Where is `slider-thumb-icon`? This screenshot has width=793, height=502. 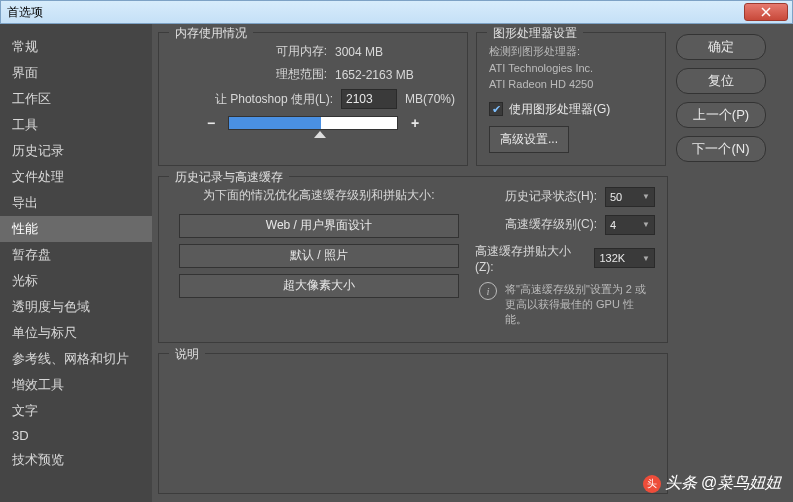
slider-thumb-icon is located at coordinates (320, 134).